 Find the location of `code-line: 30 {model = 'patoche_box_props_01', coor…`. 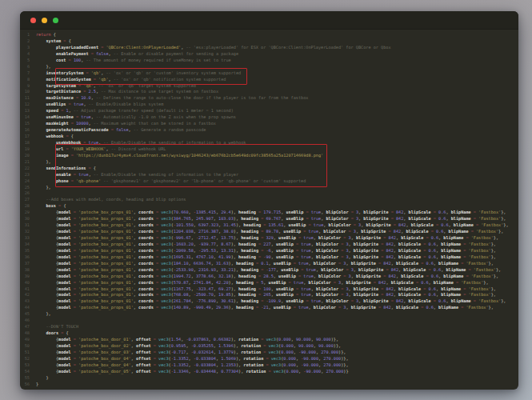

code-line: 30 {model = 'patoche_box_props_01', coor… is located at coordinates (269, 219).